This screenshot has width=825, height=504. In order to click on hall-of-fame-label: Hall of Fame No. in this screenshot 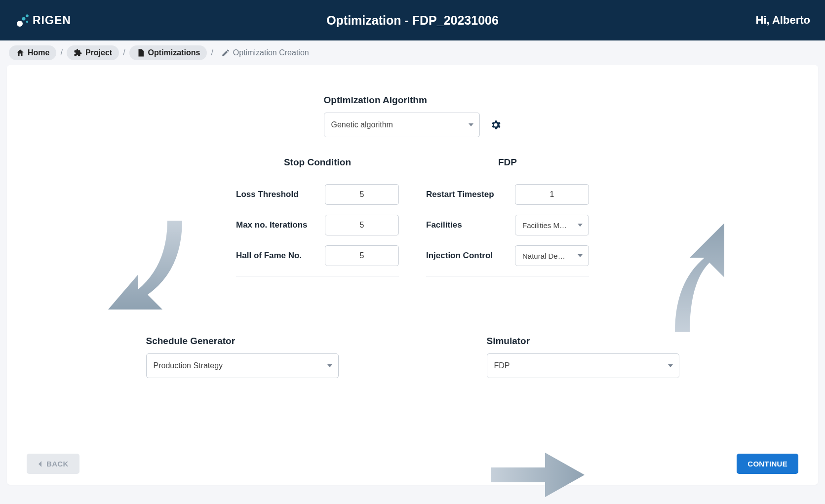, I will do `click(269, 256)`.